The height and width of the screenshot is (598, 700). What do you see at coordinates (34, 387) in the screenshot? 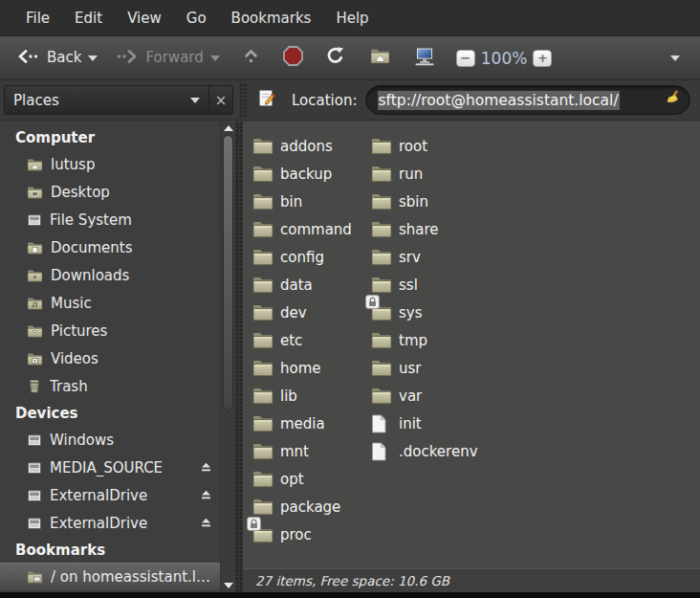
I see `trash-icon` at bounding box center [34, 387].